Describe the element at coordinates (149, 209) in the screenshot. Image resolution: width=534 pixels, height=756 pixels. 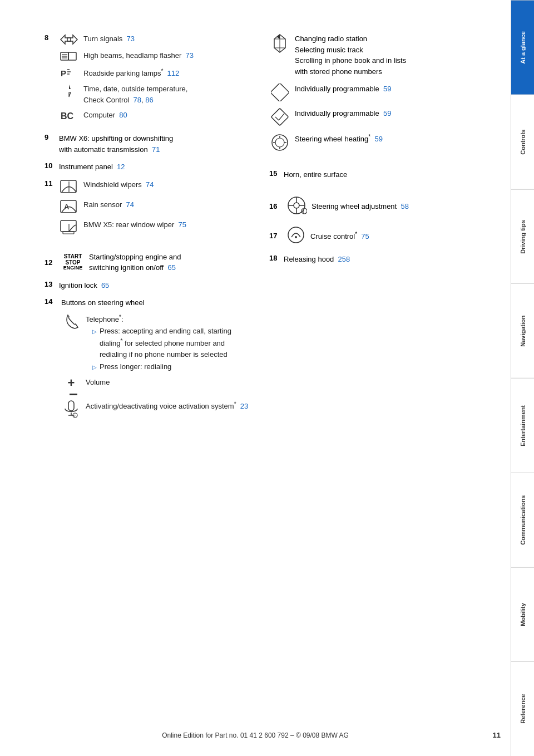
I see `section-11: 11` at that location.